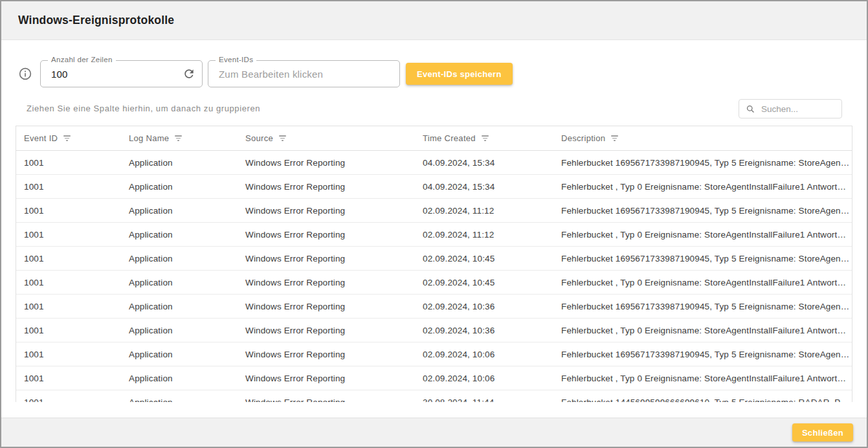  What do you see at coordinates (326, 139) in the screenshot?
I see `column-header: Source` at bounding box center [326, 139].